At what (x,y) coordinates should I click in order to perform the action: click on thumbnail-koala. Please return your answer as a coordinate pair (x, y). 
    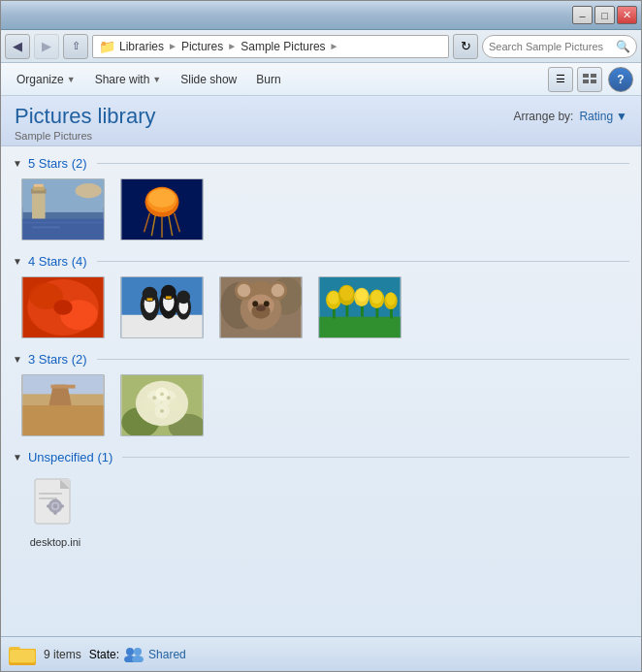
    Looking at the image, I should click on (261, 307).